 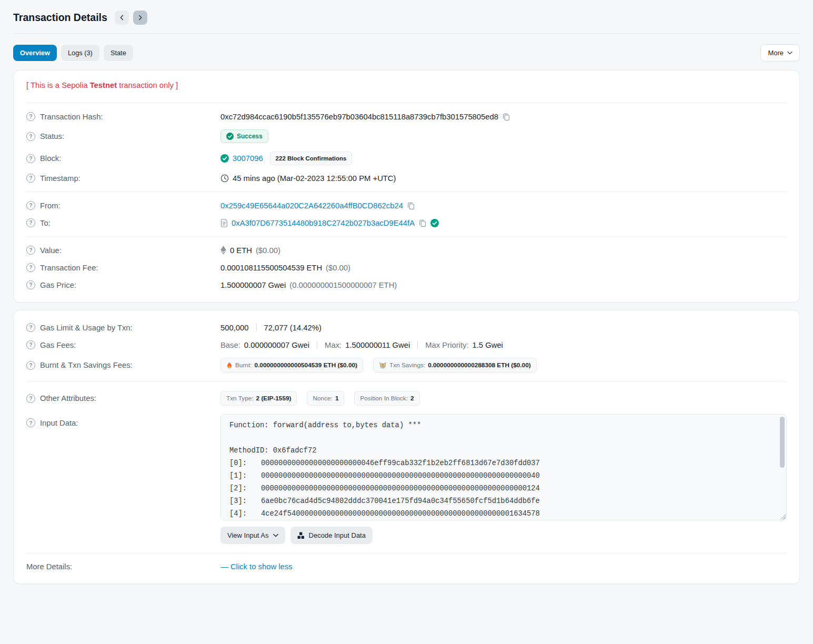 What do you see at coordinates (276, 536) in the screenshot?
I see `chevron-down-icon` at bounding box center [276, 536].